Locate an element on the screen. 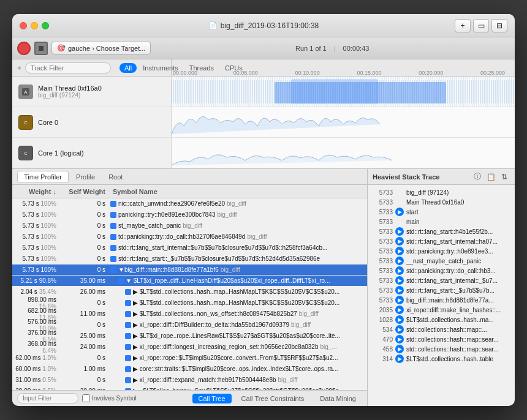 This screenshot has width=527, height=420. core0-track: C Core 0 is located at coordinates (264, 122).